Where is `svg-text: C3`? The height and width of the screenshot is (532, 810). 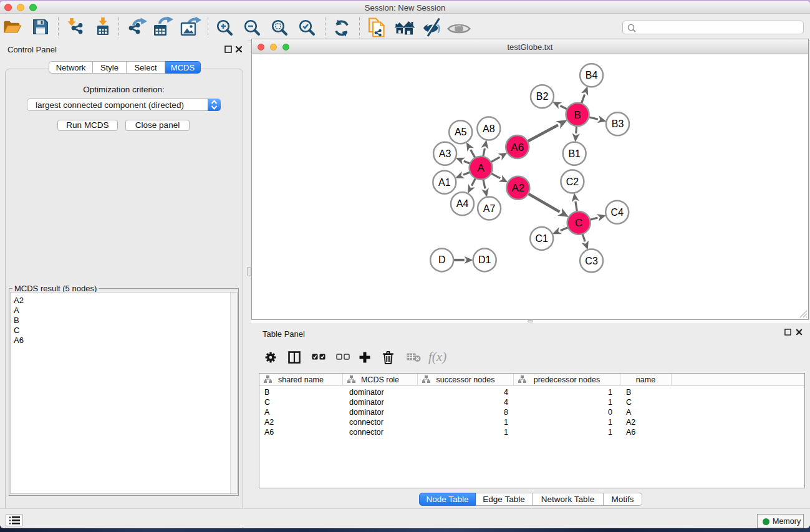 svg-text: C3 is located at coordinates (591, 261).